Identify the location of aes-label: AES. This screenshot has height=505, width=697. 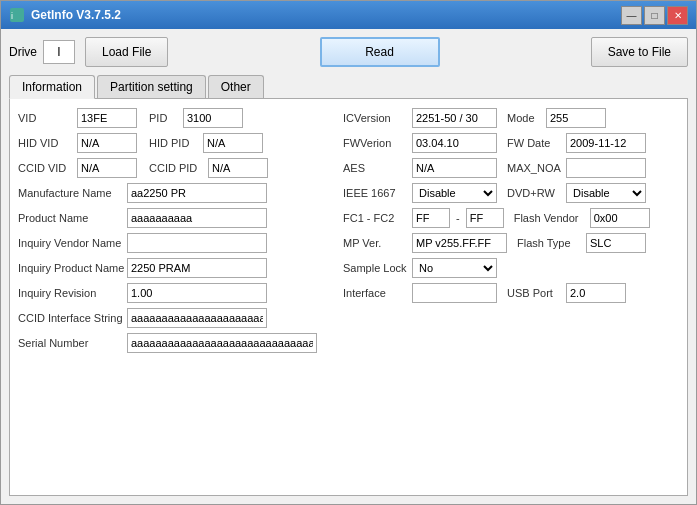
(376, 168).